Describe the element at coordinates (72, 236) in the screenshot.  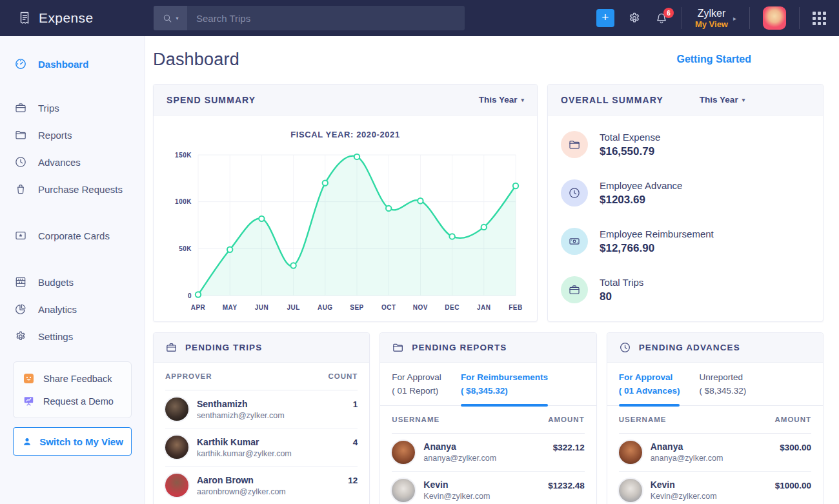
I see `sidebar-item-corporate-cards: Corporate Cards` at that location.